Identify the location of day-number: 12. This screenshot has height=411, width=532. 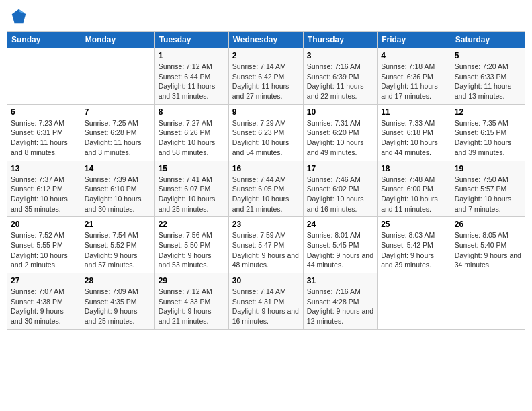
(488, 112).